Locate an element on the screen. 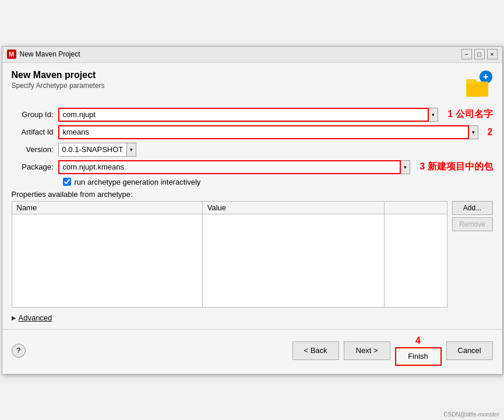 The width and height of the screenshot is (504, 420). footer-right: < Back Next > 4 Finish Cancel is located at coordinates (393, 351).